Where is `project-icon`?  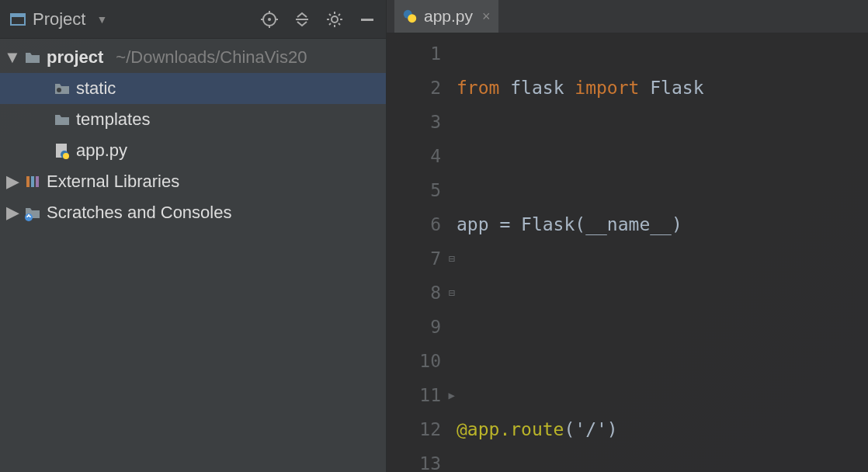
project-icon is located at coordinates (18, 19).